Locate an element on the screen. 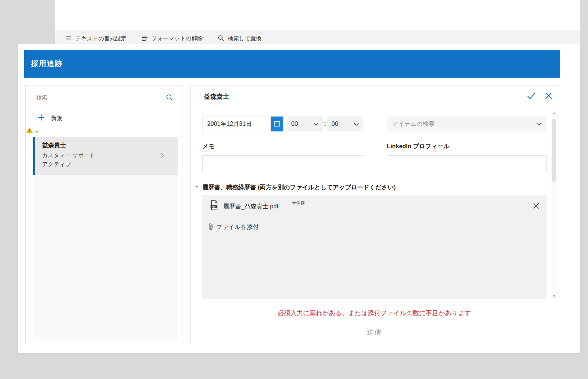 The width and height of the screenshot is (588, 379). attachment-item: PDF 履歴書_益森貴士.pdf 未保存 is located at coordinates (374, 206).